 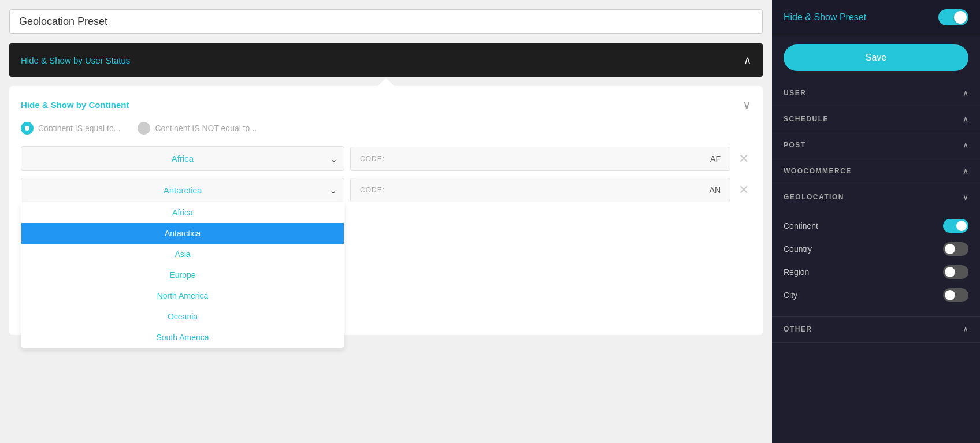 I want to click on sidebar-section-woocommerce-header: WOOCOMMERCE ∧, so click(x=876, y=171).